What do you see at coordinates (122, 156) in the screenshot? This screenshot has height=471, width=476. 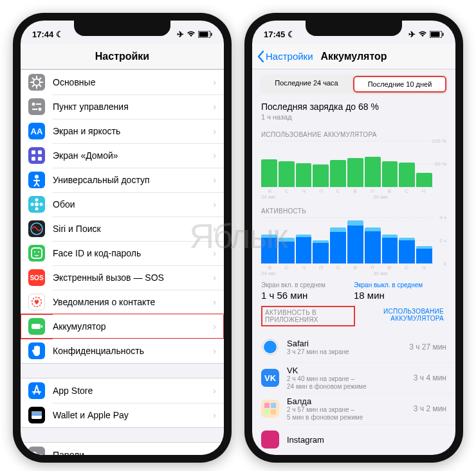 I see `settings-row-grid: Экран «Домой»›` at bounding box center [122, 156].